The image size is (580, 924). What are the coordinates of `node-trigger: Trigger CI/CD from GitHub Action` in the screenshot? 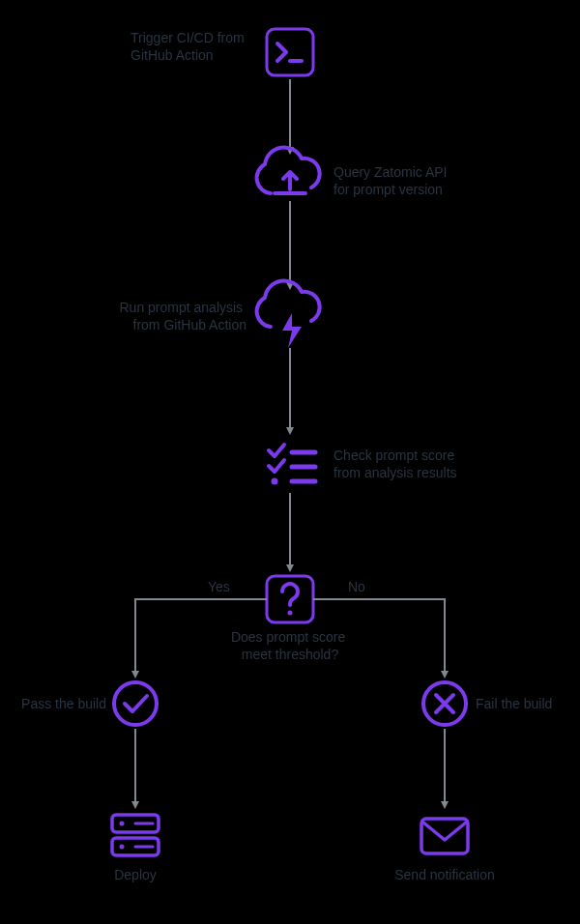 It's located at (222, 52).